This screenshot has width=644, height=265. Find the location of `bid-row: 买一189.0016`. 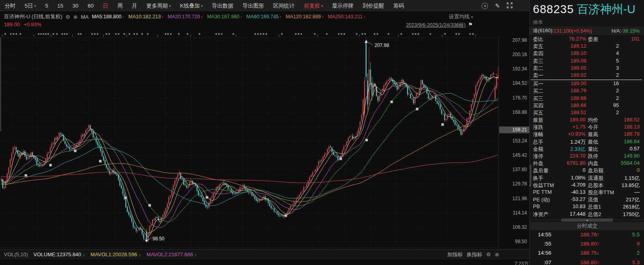

bid-row: 买一189.0016 is located at coordinates (587, 84).